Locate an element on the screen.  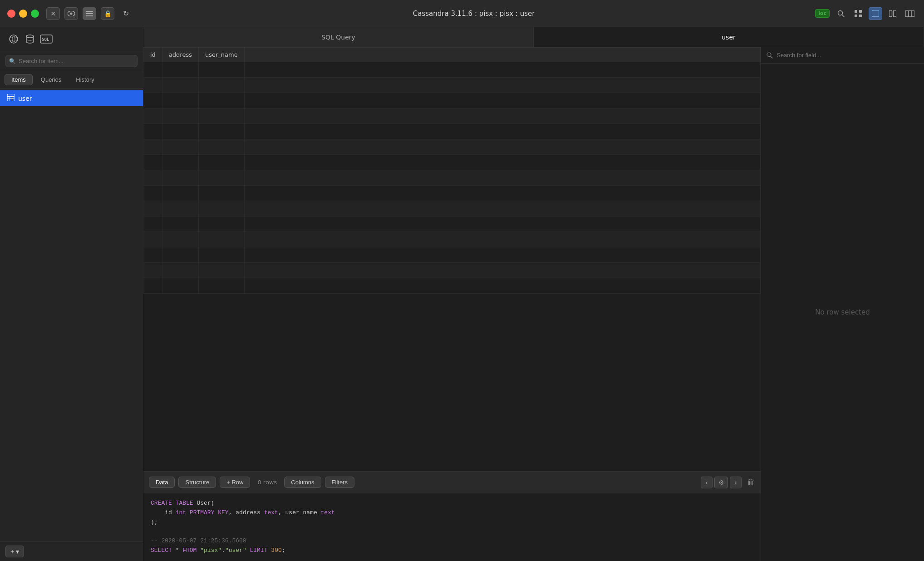
add-row-button: + Row is located at coordinates (235, 482).